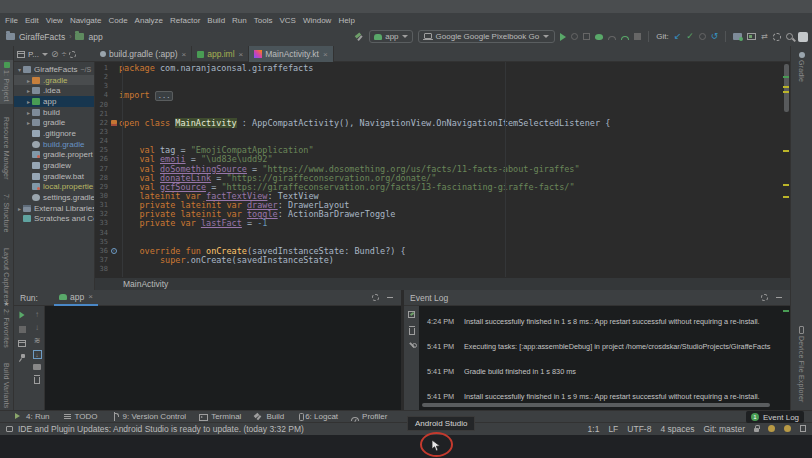 This screenshot has height=458, width=812. I want to click on toolwindow-build: Build, so click(269, 416).